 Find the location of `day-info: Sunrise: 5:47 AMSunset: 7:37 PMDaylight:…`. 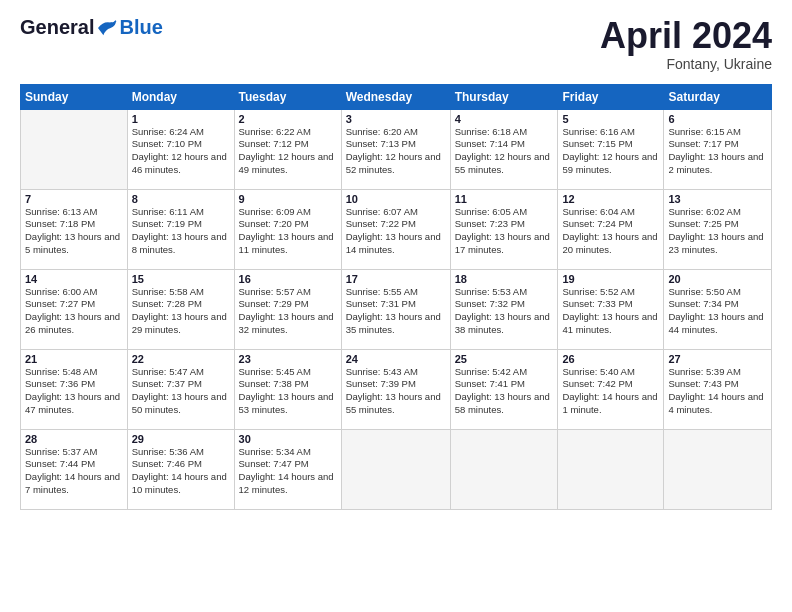

day-info: Sunrise: 5:47 AMSunset: 7:37 PMDaylight:… is located at coordinates (181, 392).